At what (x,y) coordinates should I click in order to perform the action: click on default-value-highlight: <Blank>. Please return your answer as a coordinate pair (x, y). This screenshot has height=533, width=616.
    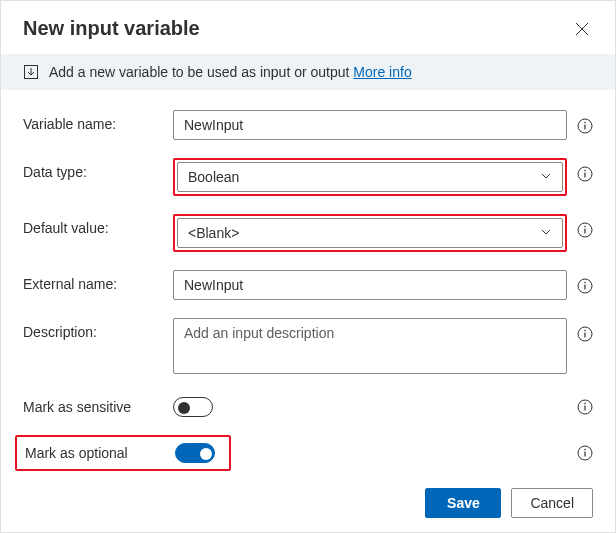
    Looking at the image, I should click on (370, 233).